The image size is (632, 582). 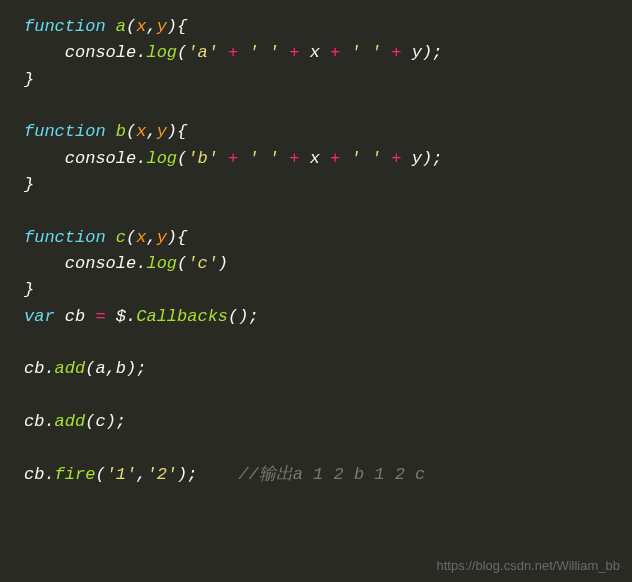 What do you see at coordinates (528, 566) in the screenshot?
I see `watermark: https://blog.csdn.net/William_bb` at bounding box center [528, 566].